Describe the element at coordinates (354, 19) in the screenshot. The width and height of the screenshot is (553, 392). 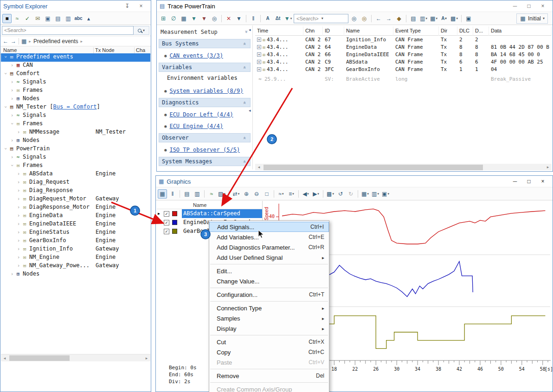
I see `find-next-icon: ◎` at that location.